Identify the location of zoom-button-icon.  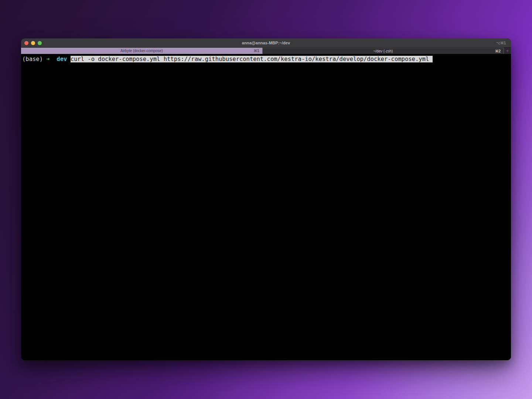
(40, 43).